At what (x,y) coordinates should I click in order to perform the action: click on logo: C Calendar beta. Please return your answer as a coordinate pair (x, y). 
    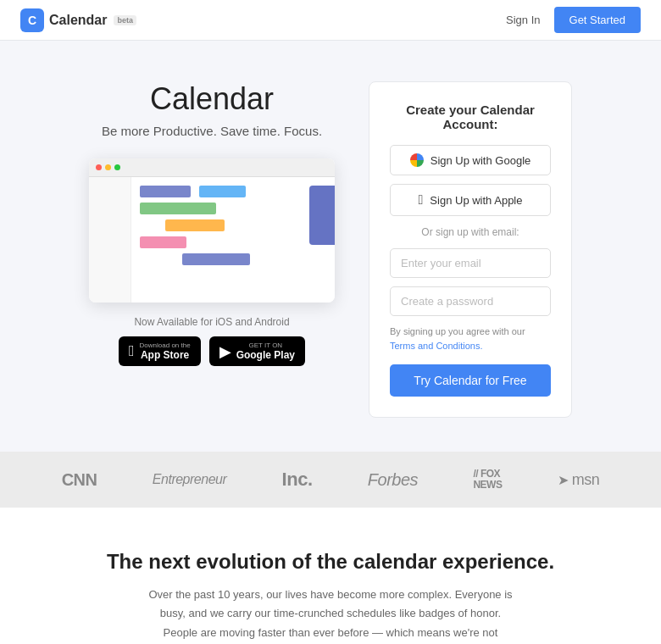
    Looking at the image, I should click on (78, 20).